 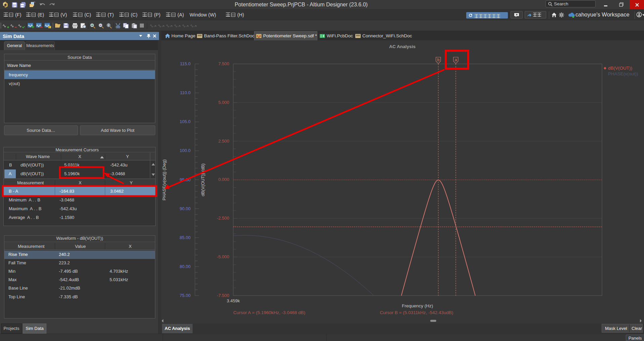 I want to click on svg-text: 5.000, so click(x=224, y=102).